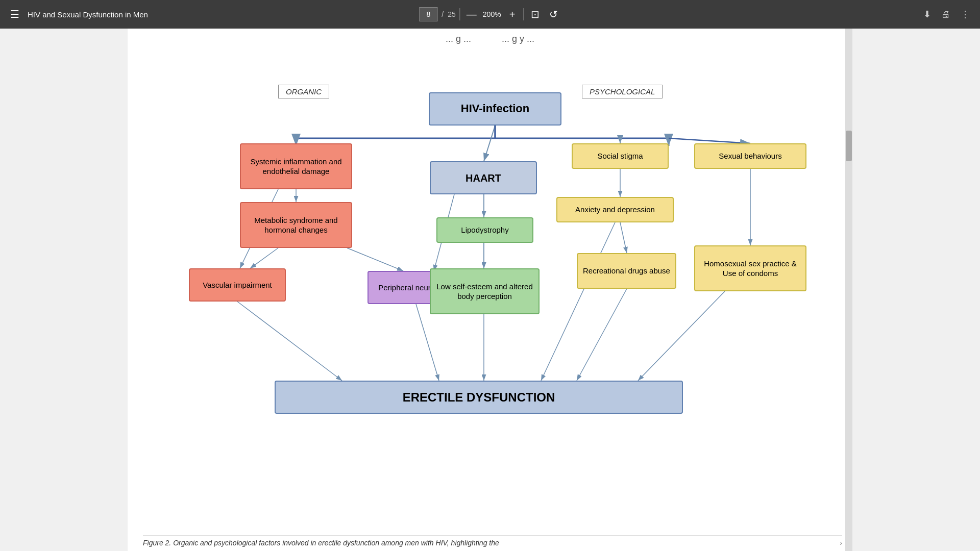 The height and width of the screenshot is (551, 980). Describe the element at coordinates (554, 14) in the screenshot. I see `rotate-button: ↺` at that location.